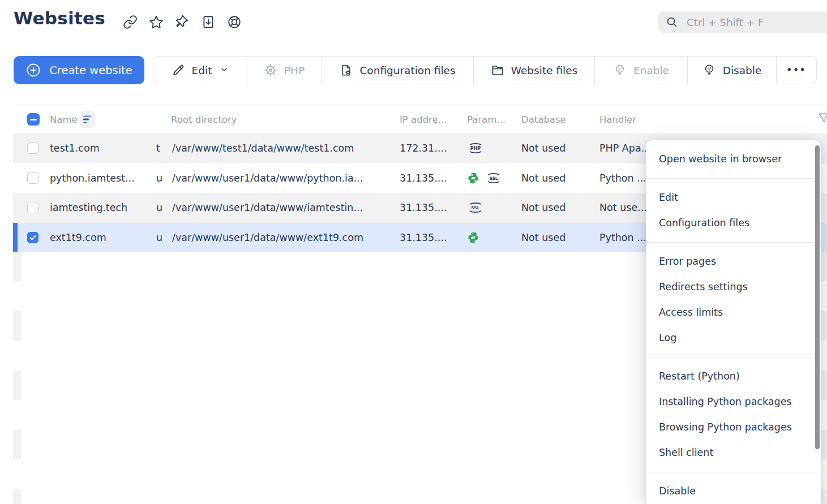 The height and width of the screenshot is (504, 827). I want to click on toolbar-disable-button: Disable, so click(731, 70).